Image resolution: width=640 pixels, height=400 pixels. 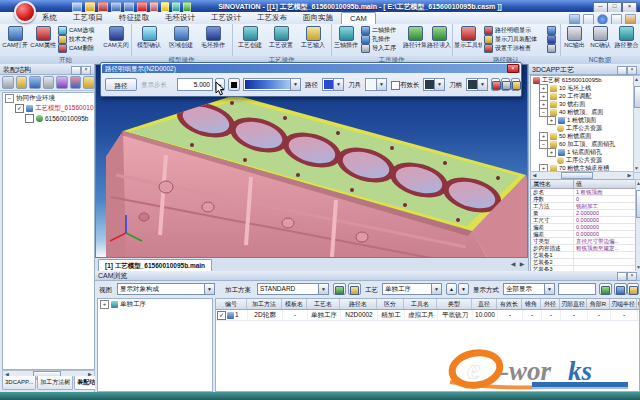 What do you see at coordinates (506, 84) in the screenshot?
I see `edit-disabled-button` at bounding box center [506, 84].